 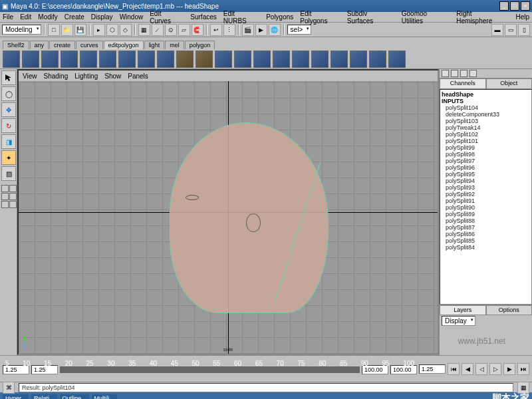 What do you see at coordinates (463, 310) in the screenshot?
I see `tab-layers: Layers` at bounding box center [463, 310].